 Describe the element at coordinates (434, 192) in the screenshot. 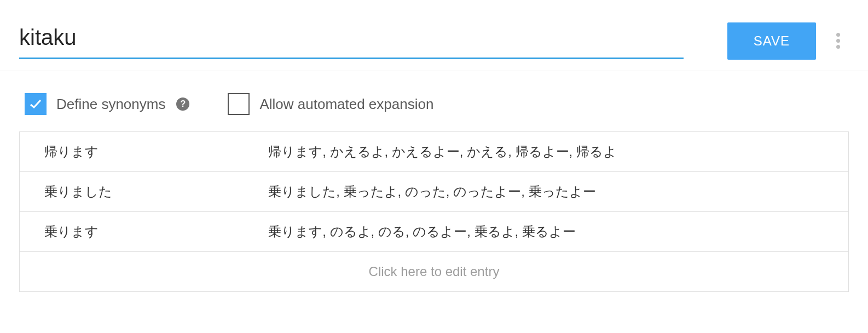

I see `table-row: 乗りました 乗りました, 乗ったよ, のった, のったよー, 乗ったよー` at that location.